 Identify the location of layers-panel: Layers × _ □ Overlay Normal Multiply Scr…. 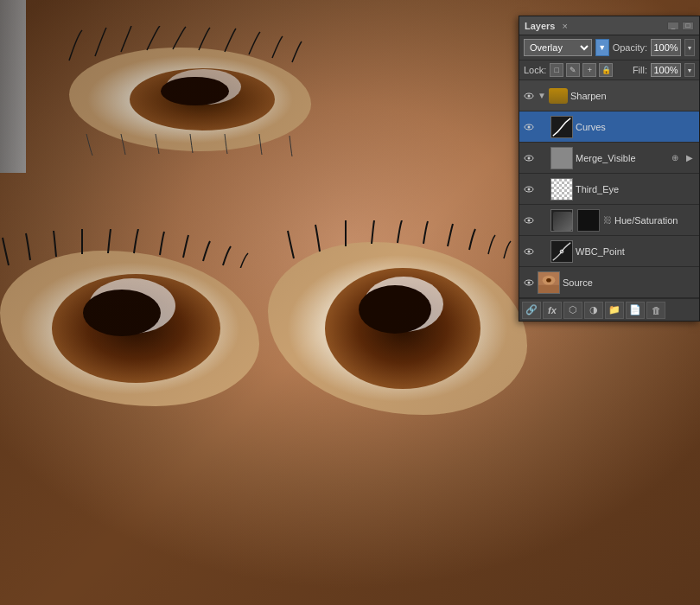
(609, 169).